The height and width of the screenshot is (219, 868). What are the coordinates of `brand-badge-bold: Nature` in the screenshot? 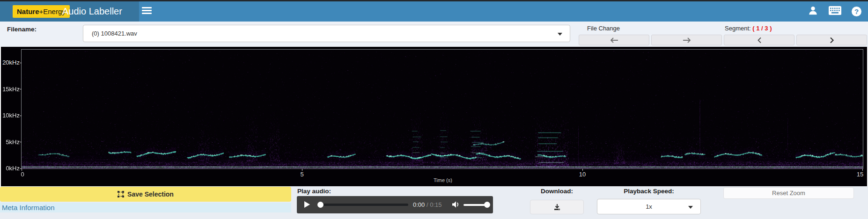 It's located at (28, 11).